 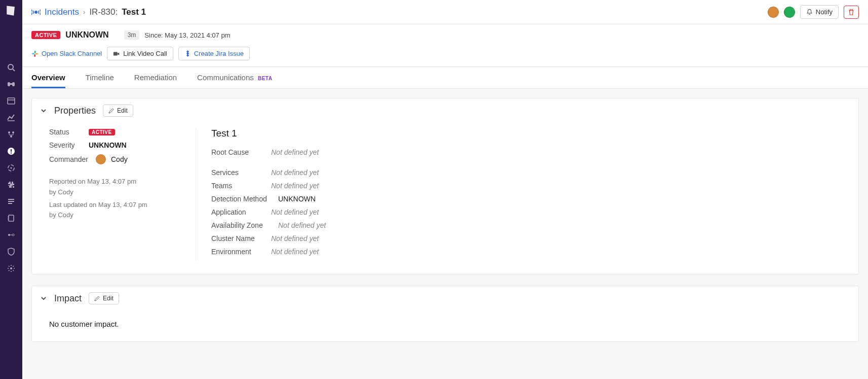 I want to click on impact-card: Impact Edit No customer impact., so click(x=445, y=314).